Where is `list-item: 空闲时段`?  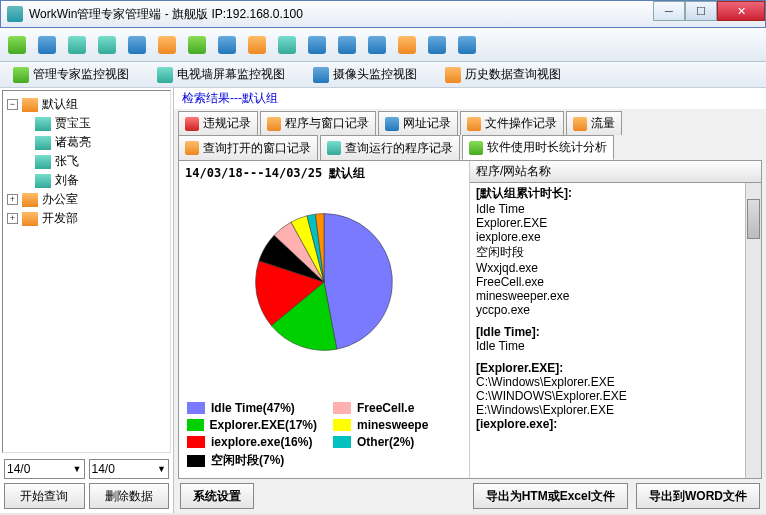 list-item: 空闲时段 is located at coordinates (616, 252).